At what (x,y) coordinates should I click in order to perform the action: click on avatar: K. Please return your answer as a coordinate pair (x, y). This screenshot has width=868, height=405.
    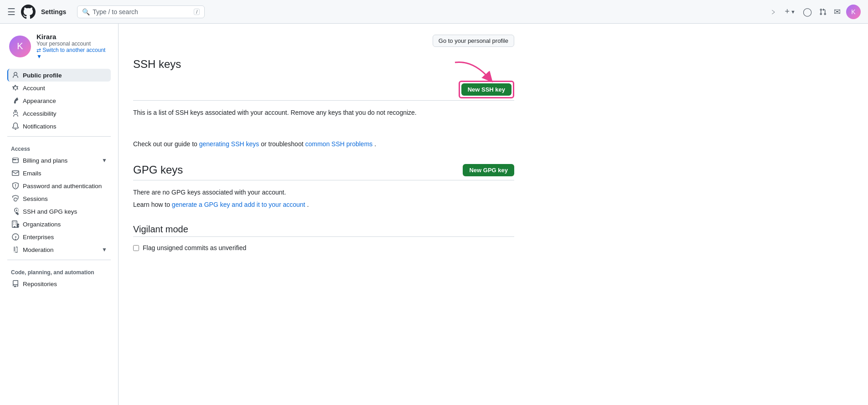
    Looking at the image, I should click on (20, 46).